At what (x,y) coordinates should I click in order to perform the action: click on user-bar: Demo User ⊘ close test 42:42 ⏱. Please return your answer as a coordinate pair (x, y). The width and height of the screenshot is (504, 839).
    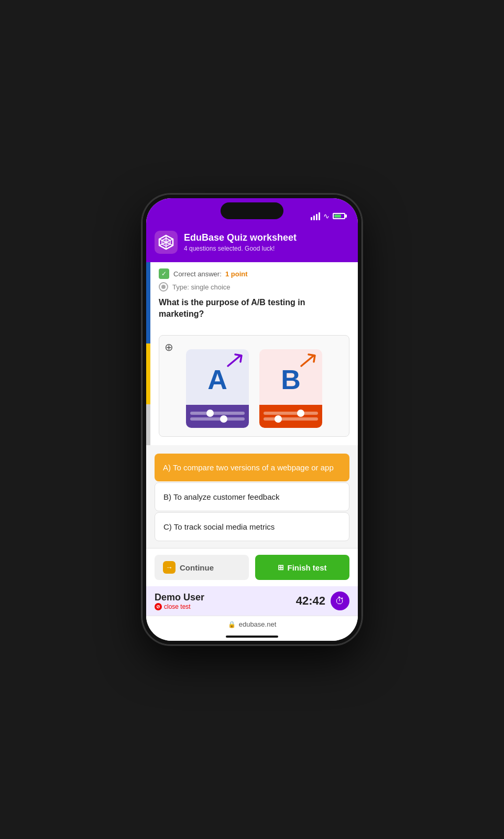
    Looking at the image, I should click on (252, 601).